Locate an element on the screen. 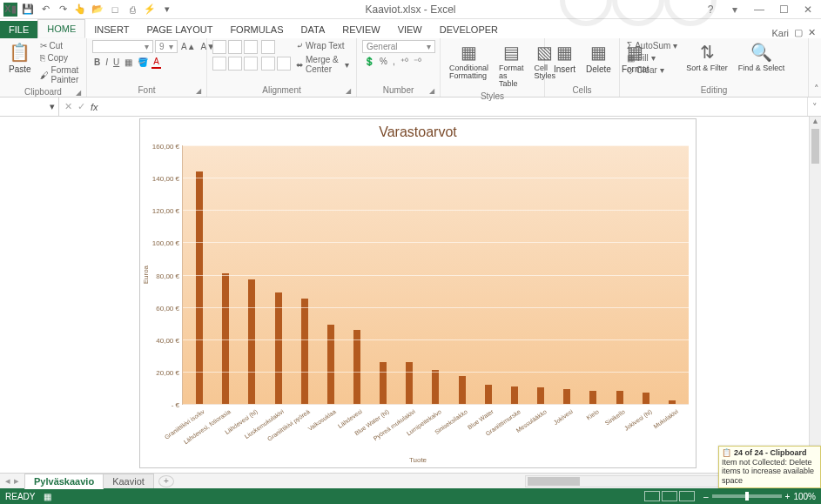 This screenshot has height=504, width=821. tab-file: FILE is located at coordinates (19, 30).